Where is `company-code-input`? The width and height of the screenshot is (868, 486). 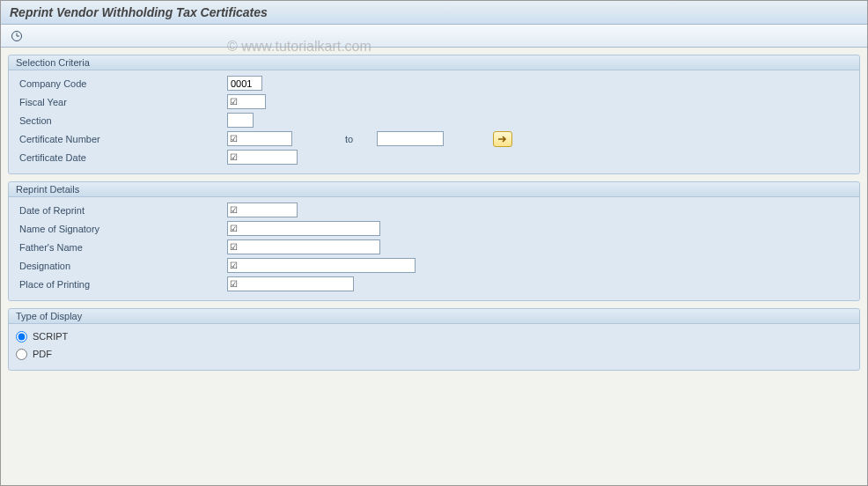
company-code-input is located at coordinates (245, 83).